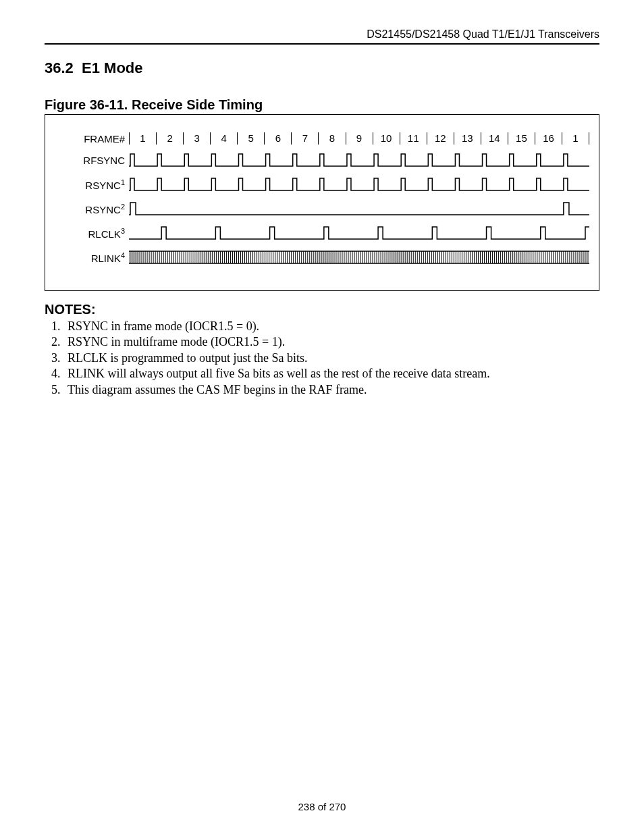  Describe the element at coordinates (322, 806) in the screenshot. I see `page-number: 238 of 270` at that location.